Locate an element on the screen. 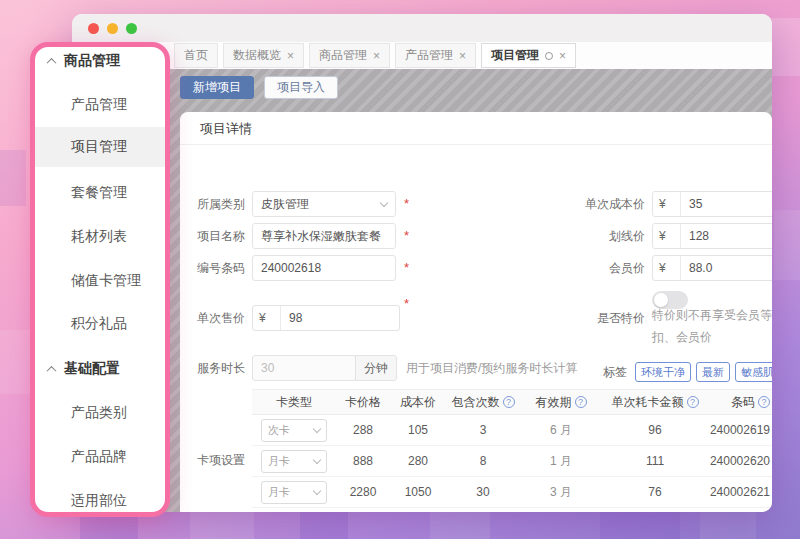 The height and width of the screenshot is (539, 800). sidebar-group-basic-config: 基础配置 is located at coordinates (100, 369).